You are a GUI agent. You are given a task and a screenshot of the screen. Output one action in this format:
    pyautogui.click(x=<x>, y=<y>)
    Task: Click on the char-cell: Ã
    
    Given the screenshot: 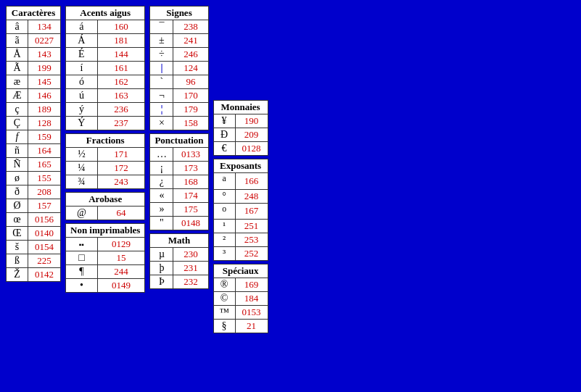 What is the action you would take?
    pyautogui.click(x=17, y=68)
    